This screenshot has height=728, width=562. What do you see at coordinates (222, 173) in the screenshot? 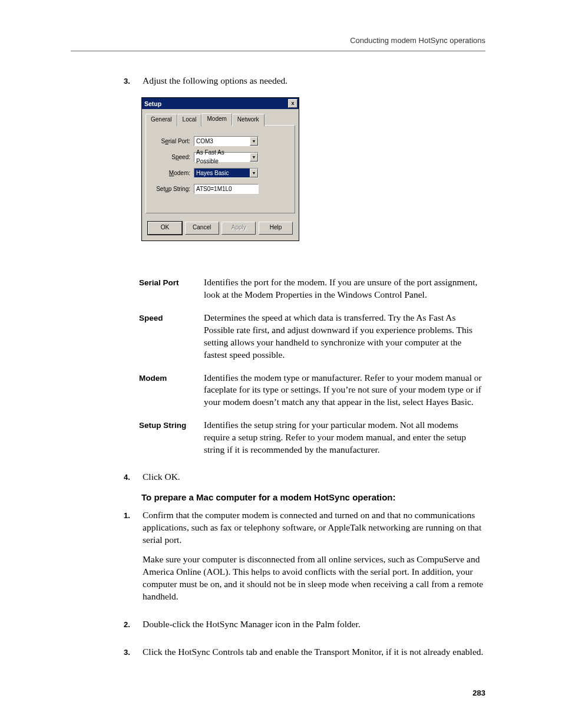
I see `modem-value: Hayes Basic` at bounding box center [222, 173].